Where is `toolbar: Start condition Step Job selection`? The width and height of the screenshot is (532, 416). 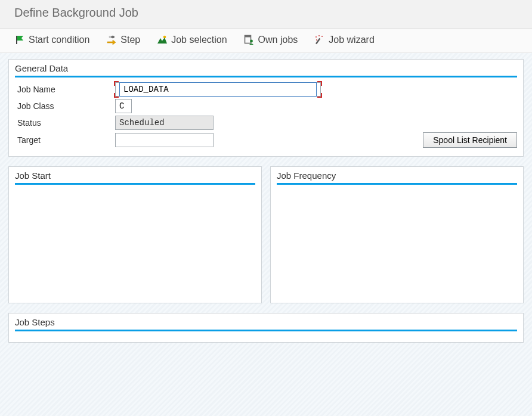
toolbar: Start condition Step Job selection is located at coordinates (266, 41).